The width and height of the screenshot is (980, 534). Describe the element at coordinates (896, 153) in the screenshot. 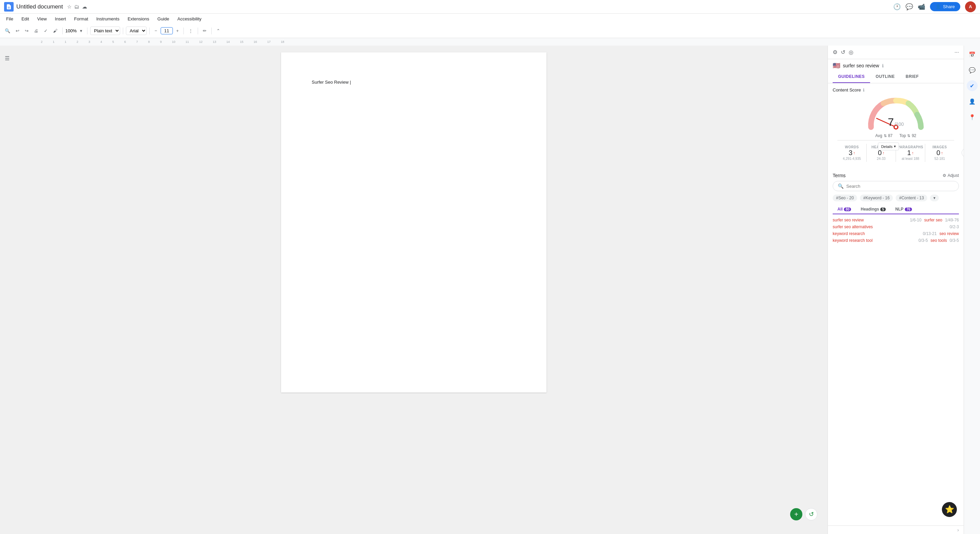

I see `stats-wrapper: WORDS 3 ↑ 4,291-4,935 HEADINGS 0 ↑` at that location.